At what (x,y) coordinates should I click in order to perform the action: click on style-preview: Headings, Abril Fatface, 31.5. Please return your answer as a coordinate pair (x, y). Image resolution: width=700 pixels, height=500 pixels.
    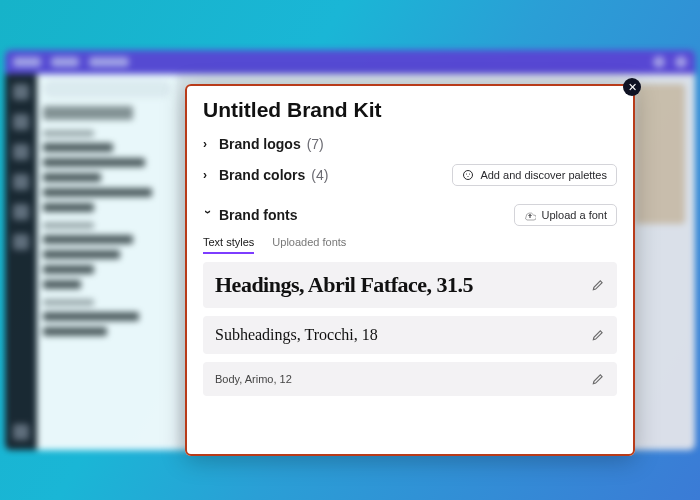
    Looking at the image, I should click on (344, 285).